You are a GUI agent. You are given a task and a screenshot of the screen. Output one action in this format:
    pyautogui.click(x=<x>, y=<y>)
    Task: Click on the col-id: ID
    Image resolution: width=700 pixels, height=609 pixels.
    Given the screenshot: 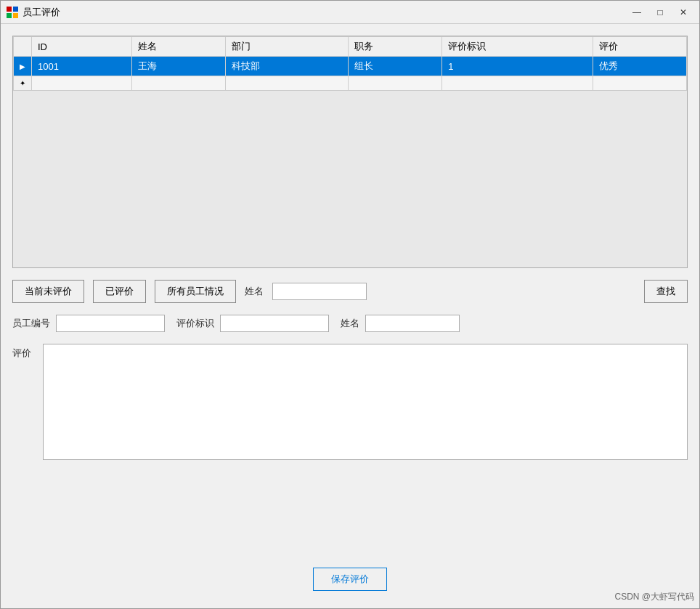 What is the action you would take?
    pyautogui.click(x=82, y=47)
    